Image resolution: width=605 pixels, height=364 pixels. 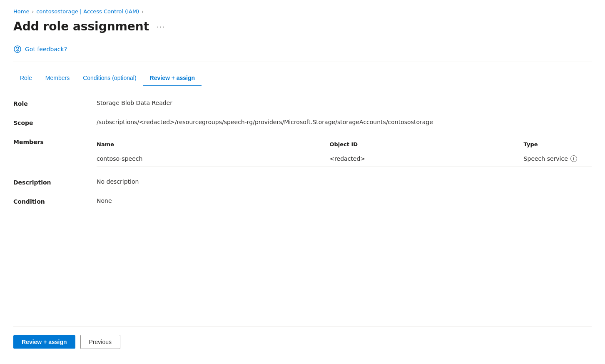 What do you see at coordinates (17, 49) in the screenshot?
I see `feedback-icon` at bounding box center [17, 49].